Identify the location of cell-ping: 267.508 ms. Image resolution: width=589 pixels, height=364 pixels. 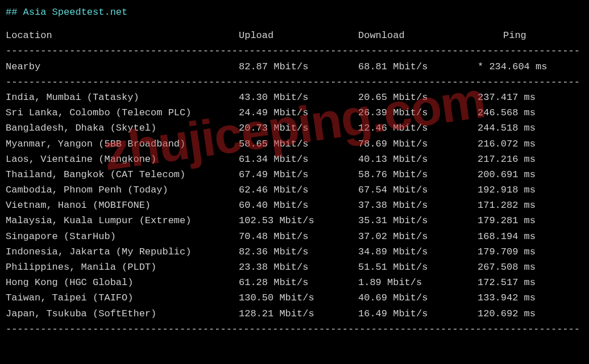
(507, 267).